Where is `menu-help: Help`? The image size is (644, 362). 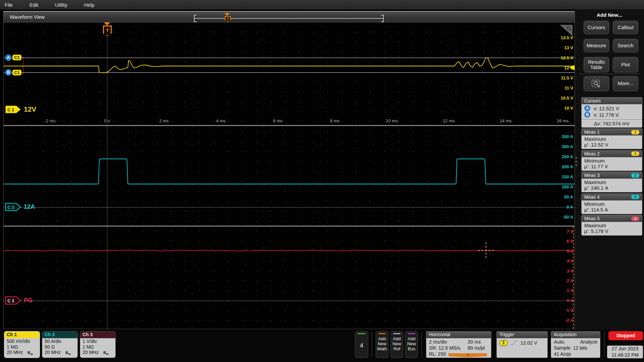 menu-help: Help is located at coordinates (89, 5).